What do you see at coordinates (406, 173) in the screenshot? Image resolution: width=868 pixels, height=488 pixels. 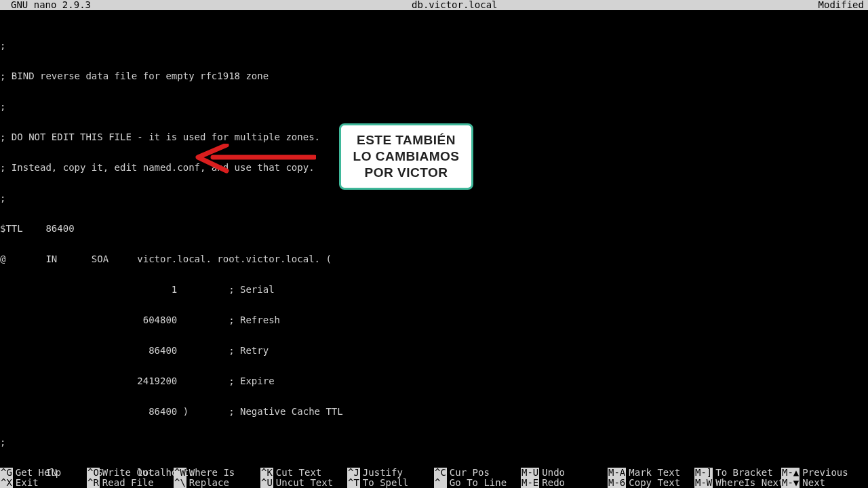 I see `annotation-line: POR VICTOR` at bounding box center [406, 173].